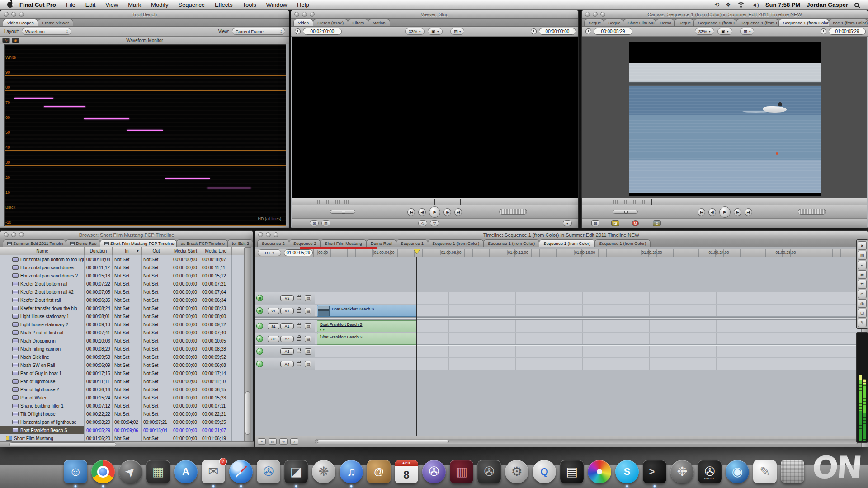 The image size is (868, 488). What do you see at coordinates (42, 251) in the screenshot?
I see `column-header-name: Name` at bounding box center [42, 251].